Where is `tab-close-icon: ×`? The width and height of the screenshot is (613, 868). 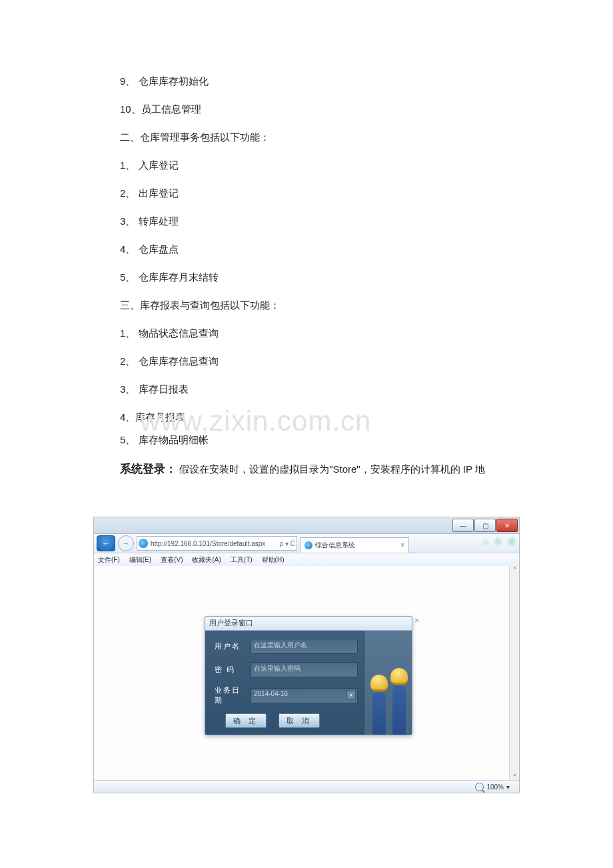 tab-close-icon: × is located at coordinates (402, 545).